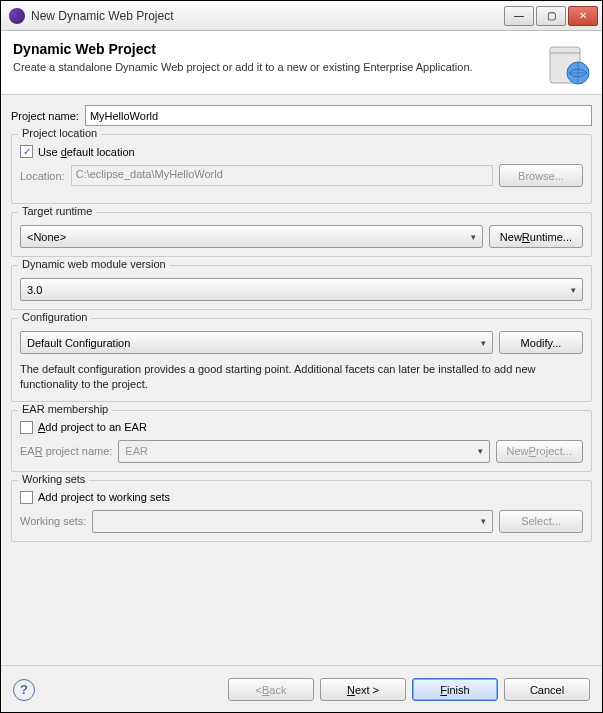  I want to click on configuration-title: Configuration, so click(54, 317).